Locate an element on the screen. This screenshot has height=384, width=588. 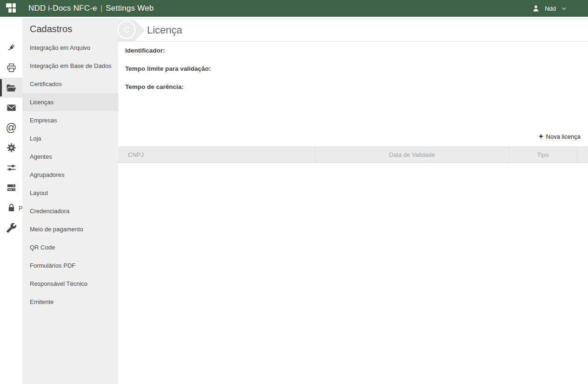
rail-item-lock: P is located at coordinates (11, 208).